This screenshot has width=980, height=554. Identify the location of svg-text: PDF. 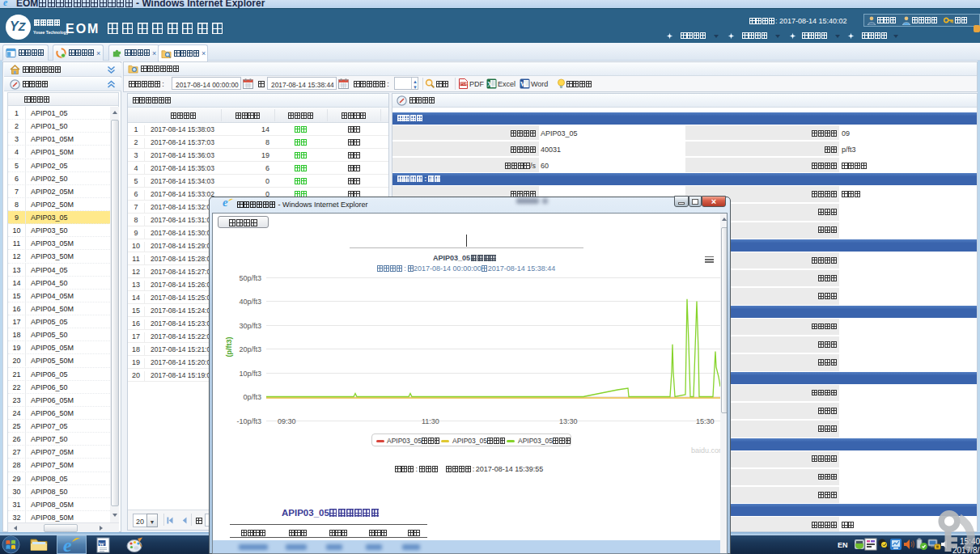
(465, 84).